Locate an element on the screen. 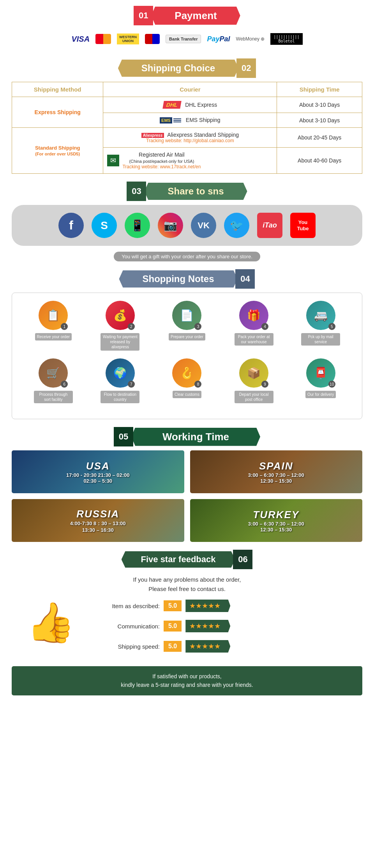  table-row: Standard Shipping(For order over USD5) A… is located at coordinates (187, 138).